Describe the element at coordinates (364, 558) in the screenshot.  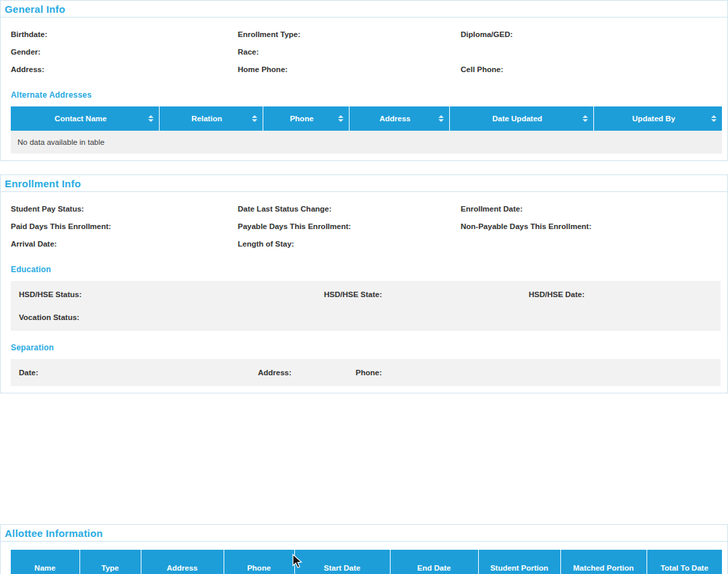
I see `allottee-information-body: Name Type Address Phone Start Date End D…` at that location.